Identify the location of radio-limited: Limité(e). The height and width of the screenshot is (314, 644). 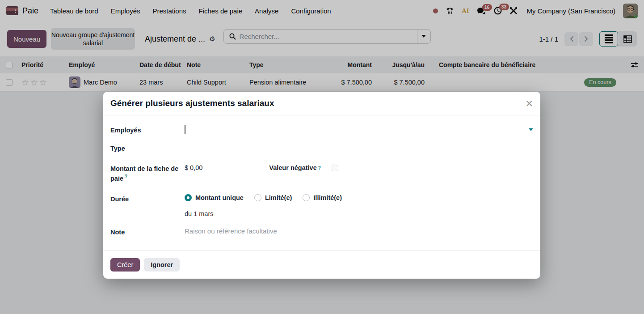
(273, 198).